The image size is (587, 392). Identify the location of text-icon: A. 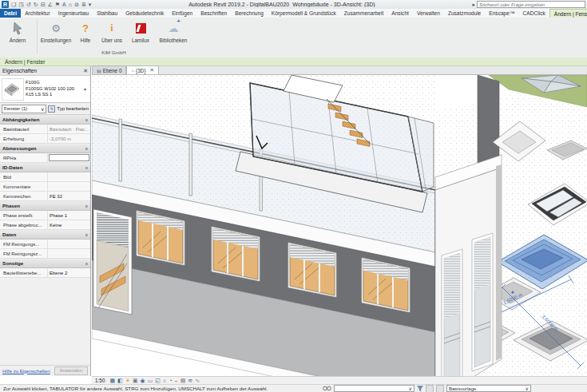
(64, 5).